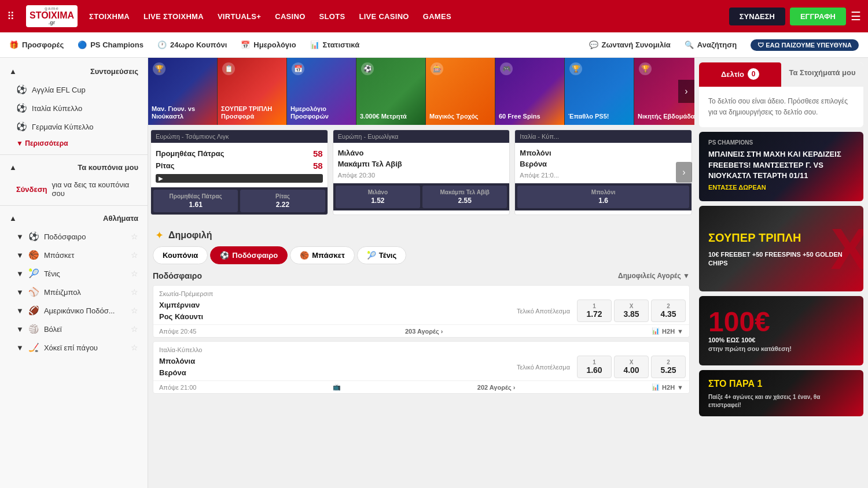  I want to click on login-button: ΣΥΝΔΕΣΗ, so click(757, 16).